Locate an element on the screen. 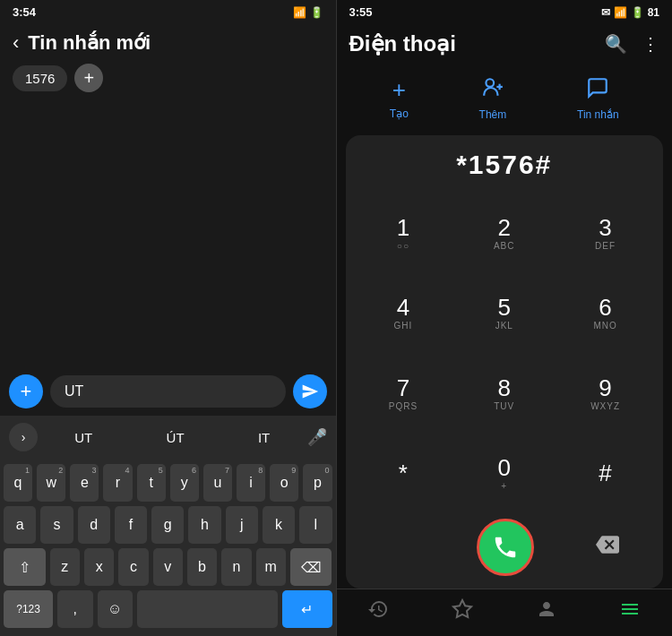 This screenshot has height=636, width=672. recipient-chip: 1576 is located at coordinates (39, 79).